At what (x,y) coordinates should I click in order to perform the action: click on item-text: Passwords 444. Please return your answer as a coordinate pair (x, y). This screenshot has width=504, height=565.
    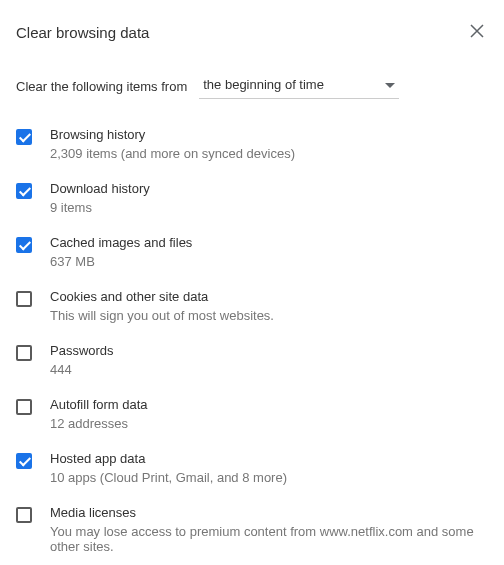
    Looking at the image, I should click on (82, 360).